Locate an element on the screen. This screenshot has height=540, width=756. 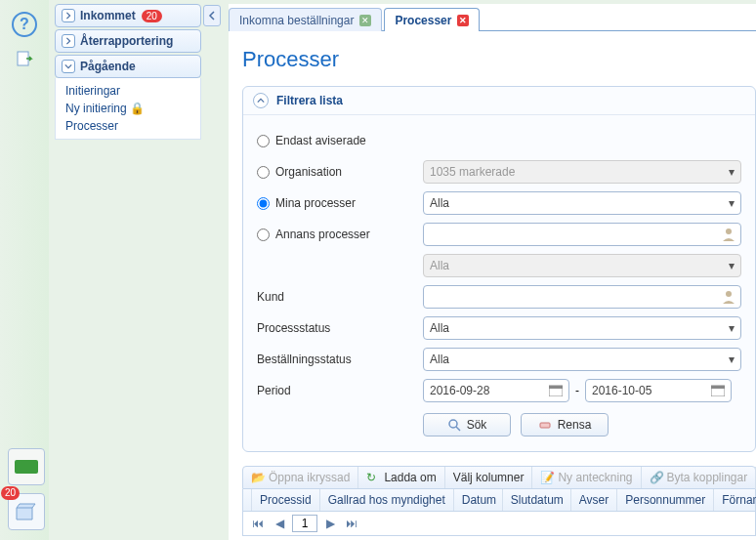
date-value: 2016-09-28 is located at coordinates (459, 391).